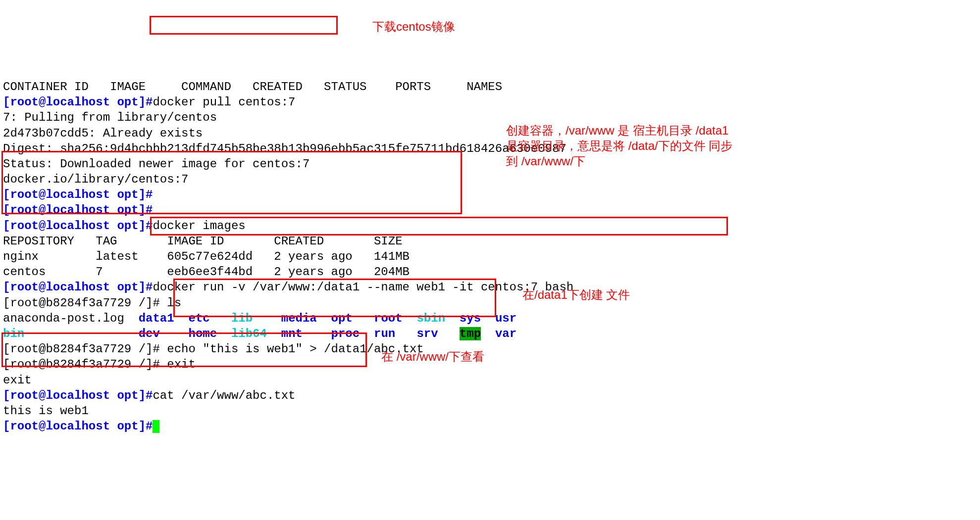 The image size is (980, 520). What do you see at coordinates (46, 411) in the screenshot?
I see `output-line: this is web1` at bounding box center [46, 411].